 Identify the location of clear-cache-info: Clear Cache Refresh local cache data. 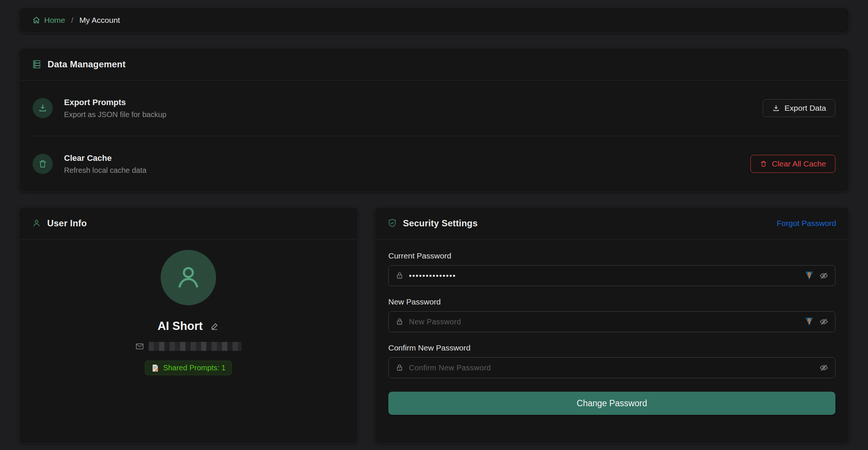
(392, 164).